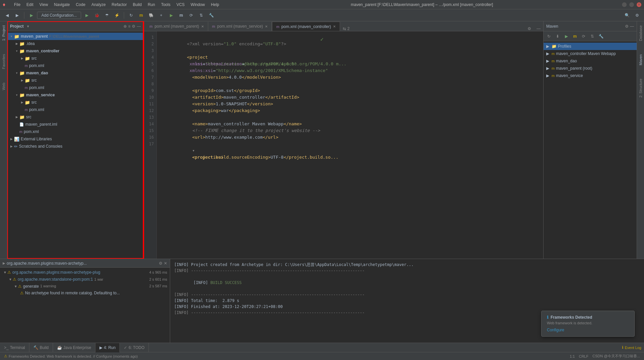 The height and width of the screenshot is (360, 644). I want to click on bottom-tab-build: 🔨 Build, so click(41, 348).